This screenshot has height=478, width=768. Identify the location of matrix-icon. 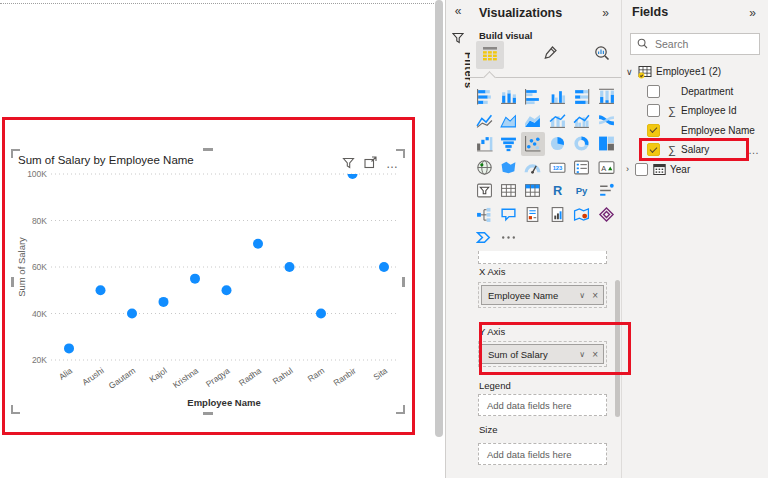
(533, 191).